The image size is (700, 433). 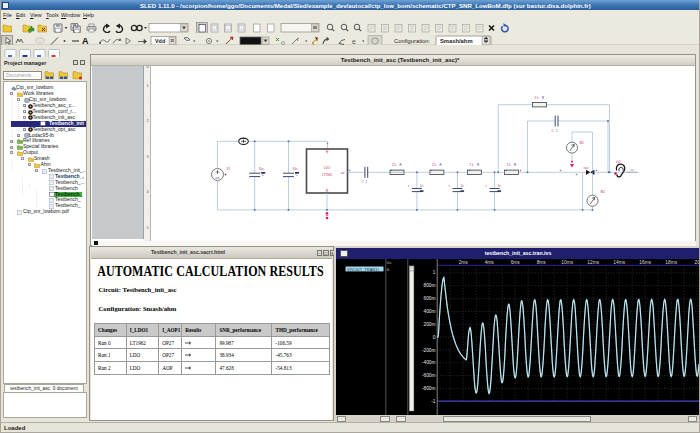 What do you see at coordinates (430, 298) in the screenshot?
I see `svg-text: 600m` at bounding box center [430, 298].